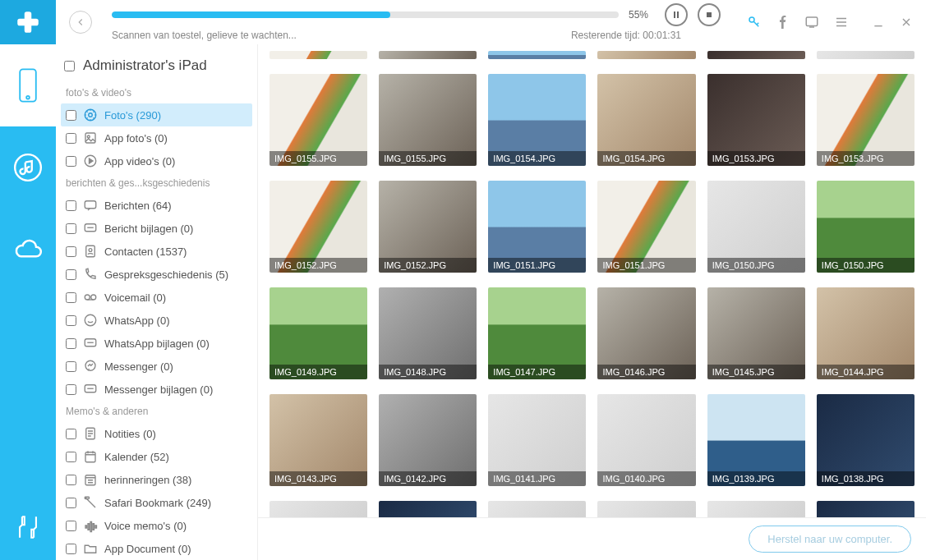 This screenshot has width=926, height=560. I want to click on photo-tile: IMG_0140.JPG, so click(646, 440).